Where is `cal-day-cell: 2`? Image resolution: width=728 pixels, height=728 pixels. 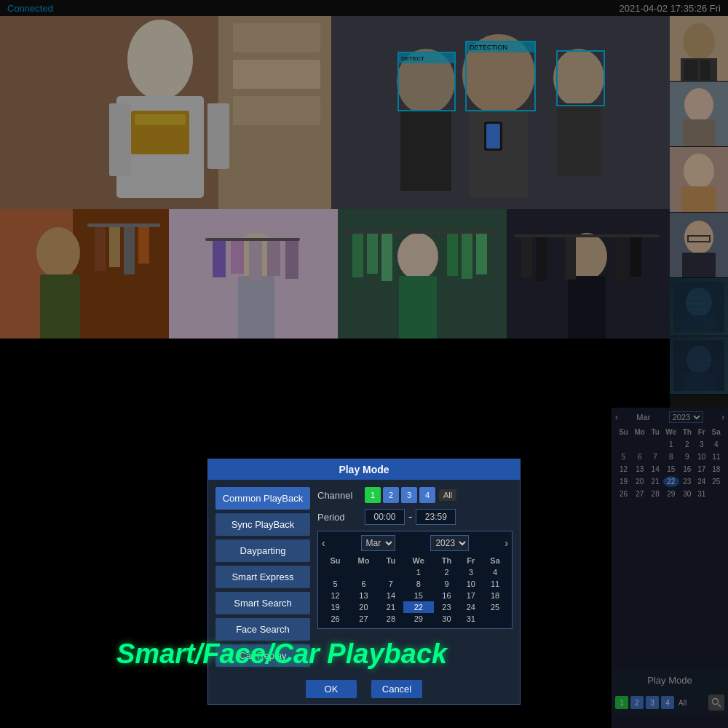 cal-day-cell: 2 is located at coordinates (447, 572).